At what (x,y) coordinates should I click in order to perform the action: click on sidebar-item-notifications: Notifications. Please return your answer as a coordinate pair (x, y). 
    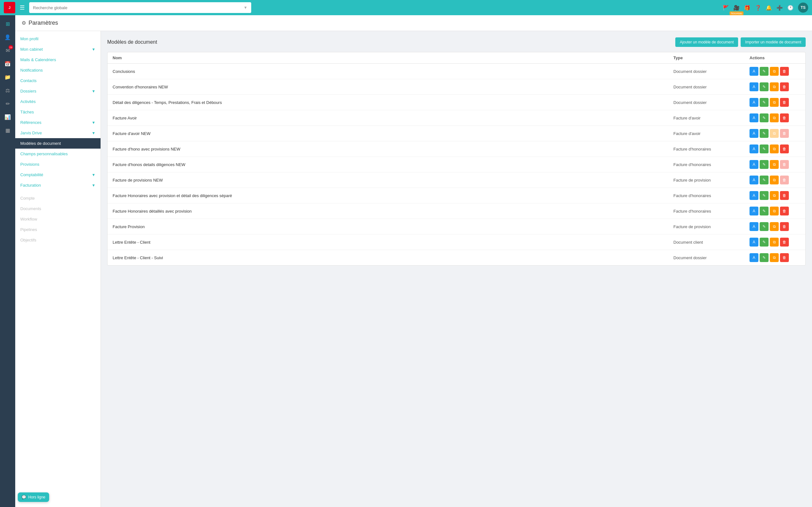
    Looking at the image, I should click on (58, 70).